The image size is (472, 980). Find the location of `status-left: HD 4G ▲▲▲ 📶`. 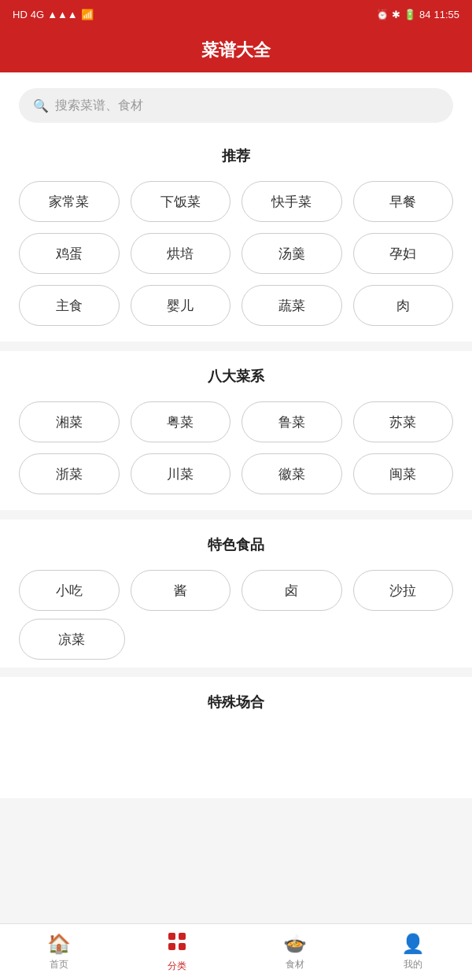

status-left: HD 4G ▲▲▲ 📶 is located at coordinates (53, 14).